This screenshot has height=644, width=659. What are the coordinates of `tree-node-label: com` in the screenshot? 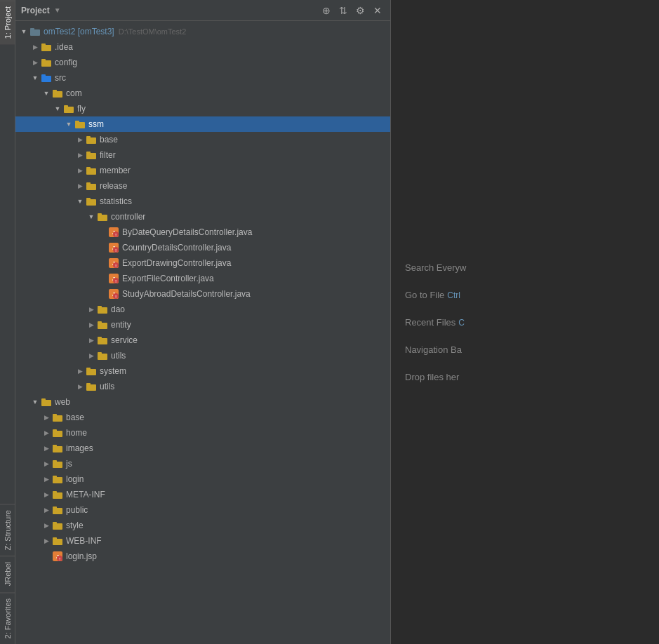 It's located at (74, 93).